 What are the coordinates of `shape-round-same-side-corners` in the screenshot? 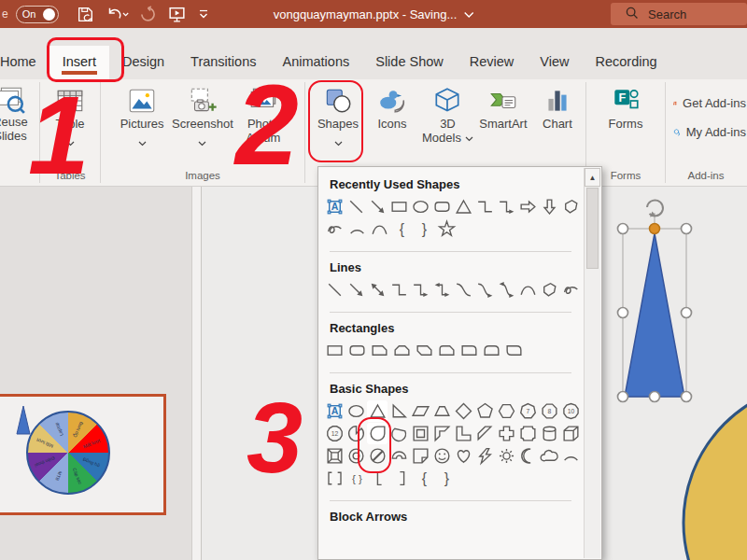 It's located at (491, 351).